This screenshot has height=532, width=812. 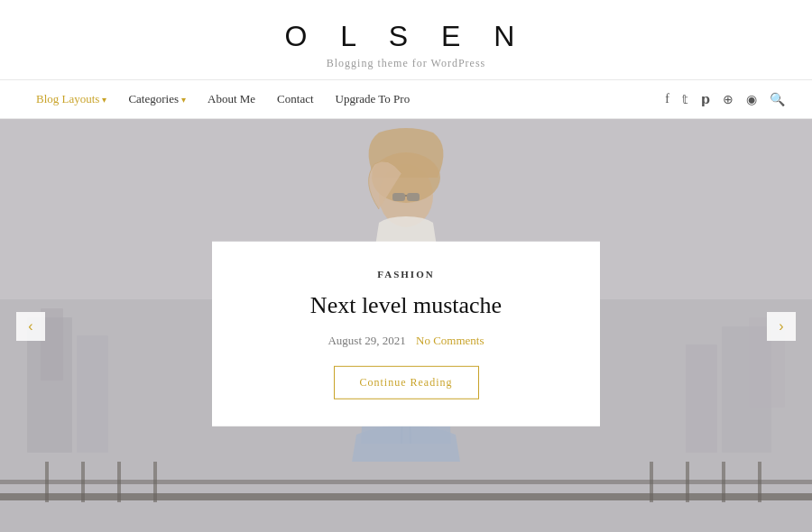 I want to click on site-header: O L S E N Blogging theme for WordPress, so click(x=406, y=40).